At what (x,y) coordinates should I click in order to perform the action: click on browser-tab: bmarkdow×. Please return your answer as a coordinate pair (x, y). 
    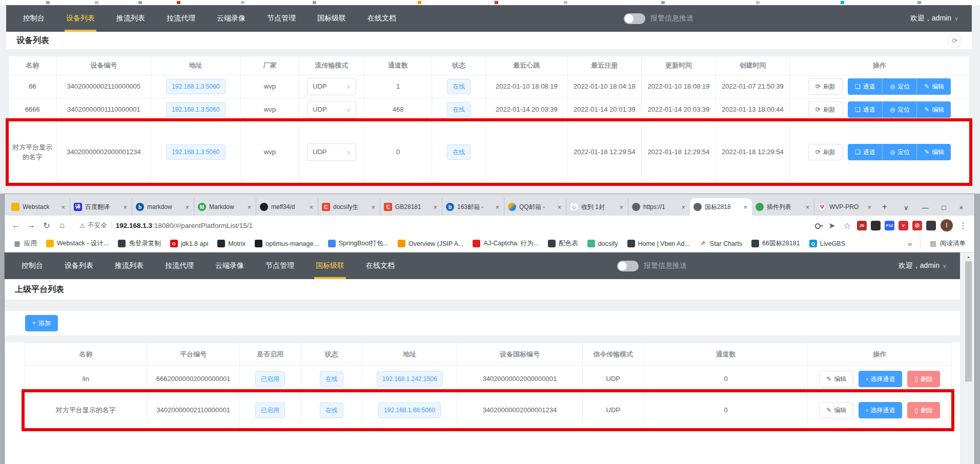
    Looking at the image, I should click on (163, 207).